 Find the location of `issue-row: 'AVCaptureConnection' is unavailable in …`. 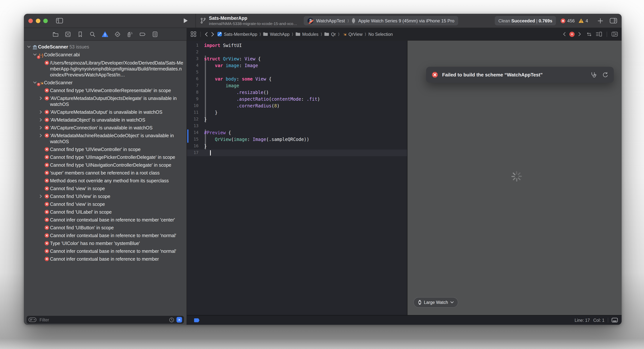

issue-row: 'AVCaptureConnection' is unavailable in … is located at coordinates (105, 128).